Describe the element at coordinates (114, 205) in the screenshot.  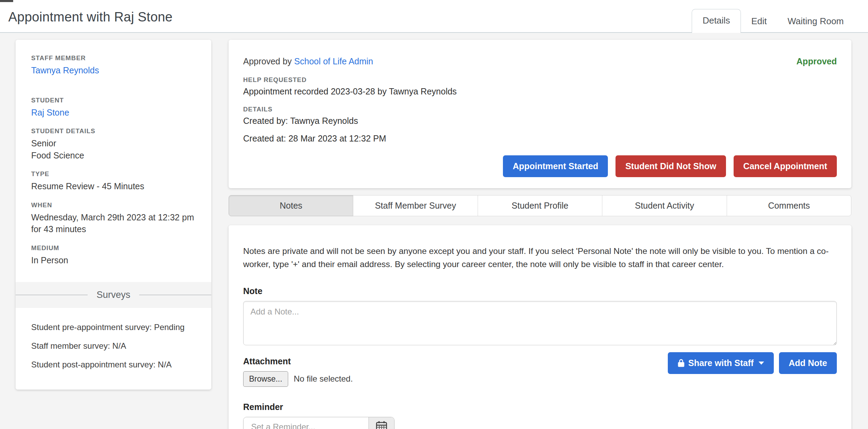
I see `when-label: WHEN` at that location.